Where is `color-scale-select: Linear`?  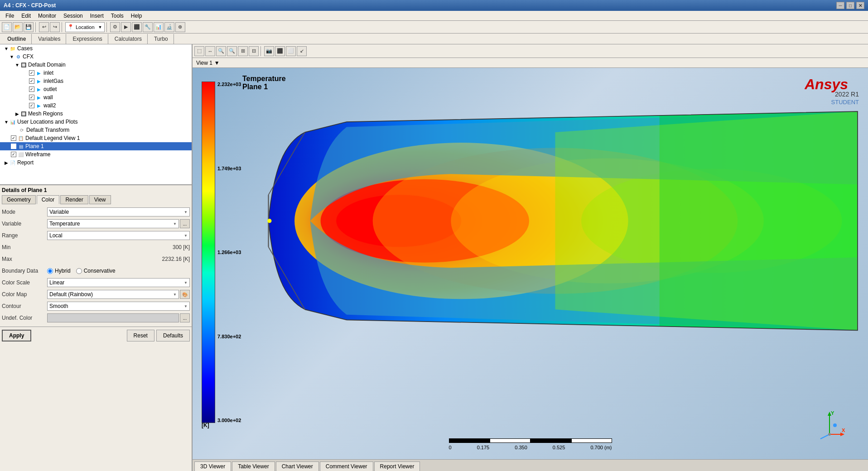 color-scale-select: Linear is located at coordinates (119, 283).